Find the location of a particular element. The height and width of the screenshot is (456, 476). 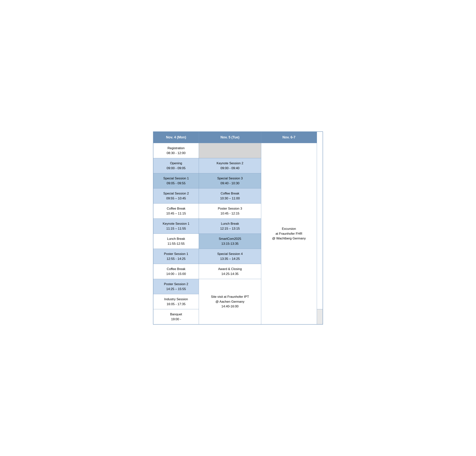

cell-col1-row1: Opening 09:00 - 09:05 is located at coordinates (176, 166).